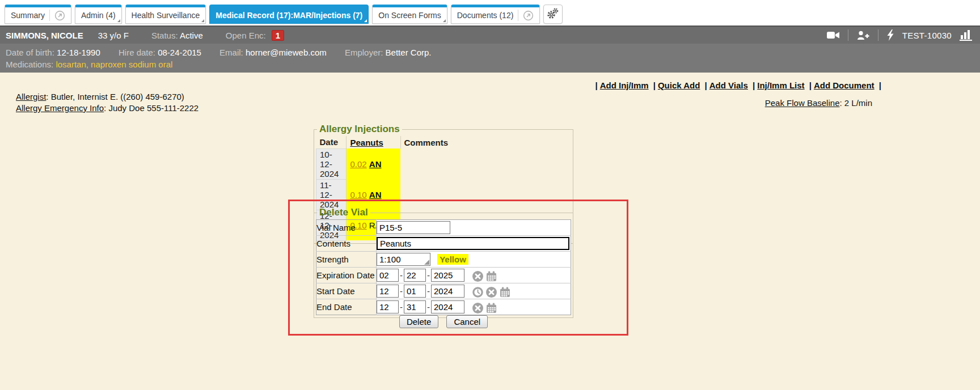  I want to click on tab-summary-label: Summary, so click(28, 15).